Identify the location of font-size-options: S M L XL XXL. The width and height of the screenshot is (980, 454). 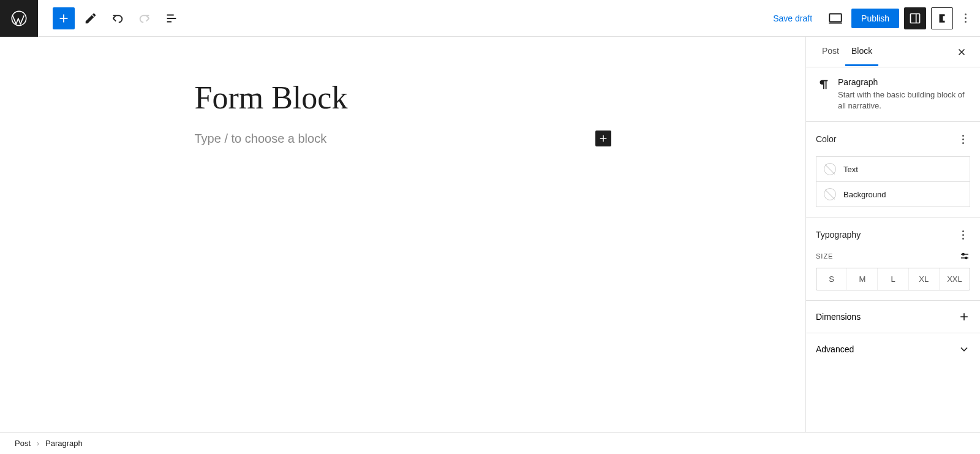
(893, 279).